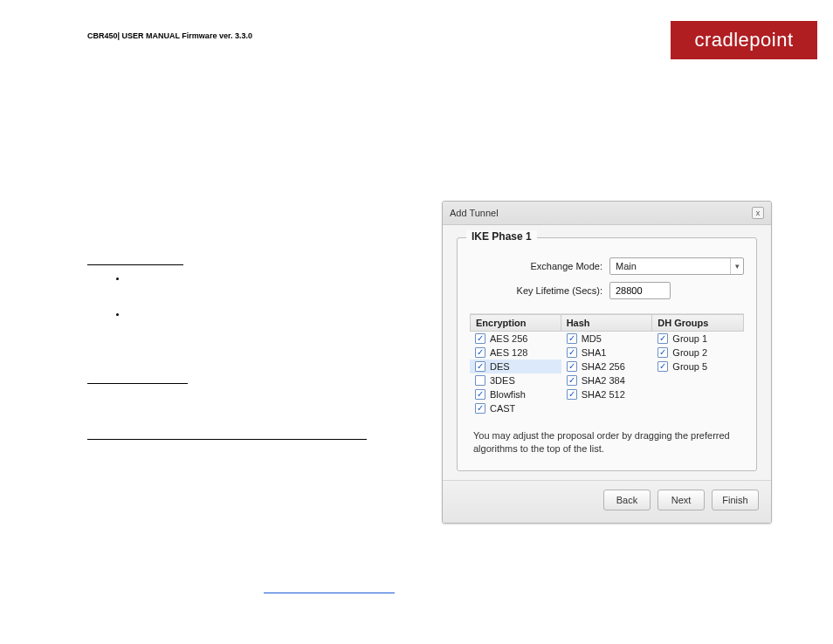 The width and height of the screenshot is (833, 644). What do you see at coordinates (626, 266) in the screenshot?
I see `exchange-mode-value: Main` at bounding box center [626, 266].